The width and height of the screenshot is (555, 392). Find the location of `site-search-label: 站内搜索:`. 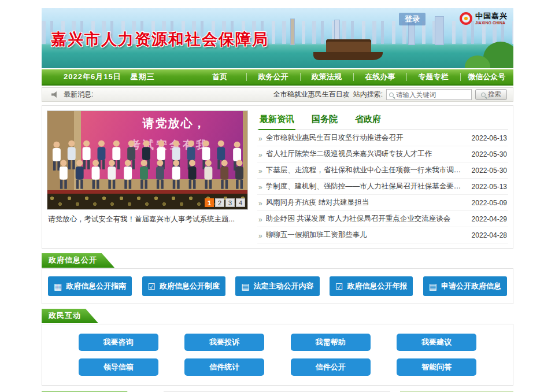

site-search-label: 站内搜索: is located at coordinates (368, 95).